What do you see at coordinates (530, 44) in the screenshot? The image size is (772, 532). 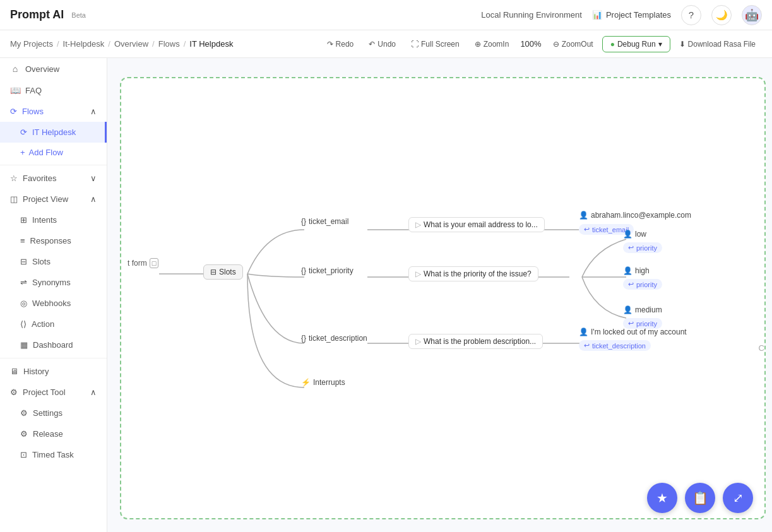 I see `zoom-level: 100%` at bounding box center [530, 44].